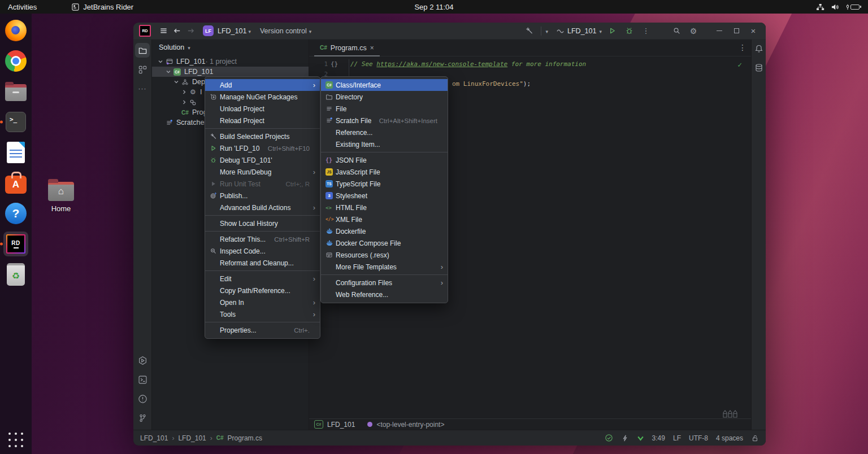  Describe the element at coordinates (442, 64) in the screenshot. I see `comment-link: https://aka.ms/new-console-template` at that location.